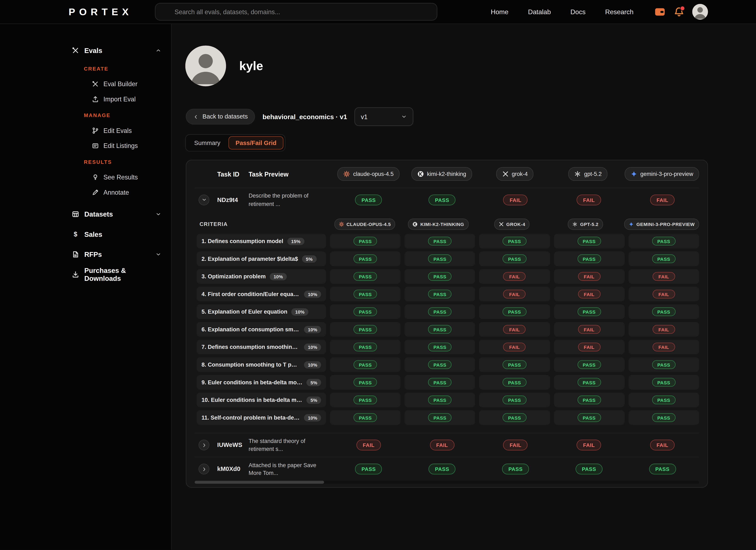 The height and width of the screenshot is (550, 756). Describe the element at coordinates (421, 174) in the screenshot. I see `kimi-icon` at that location.